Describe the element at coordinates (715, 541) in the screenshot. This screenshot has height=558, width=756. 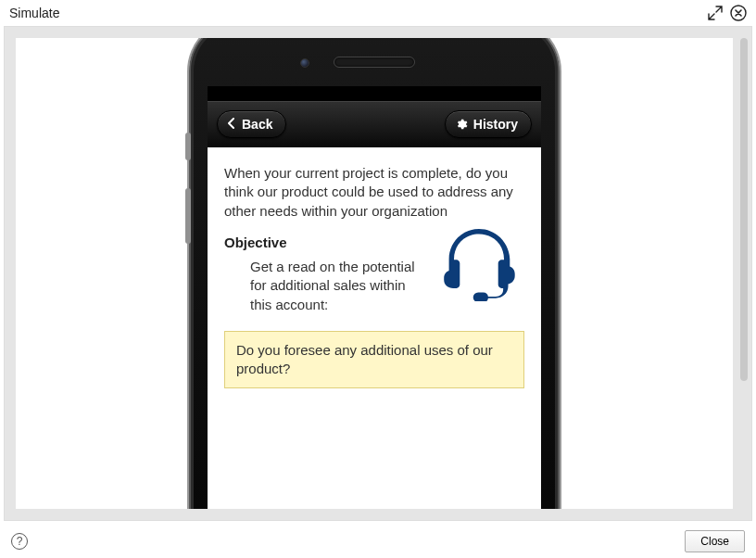
I see `close-button: Close` at that location.